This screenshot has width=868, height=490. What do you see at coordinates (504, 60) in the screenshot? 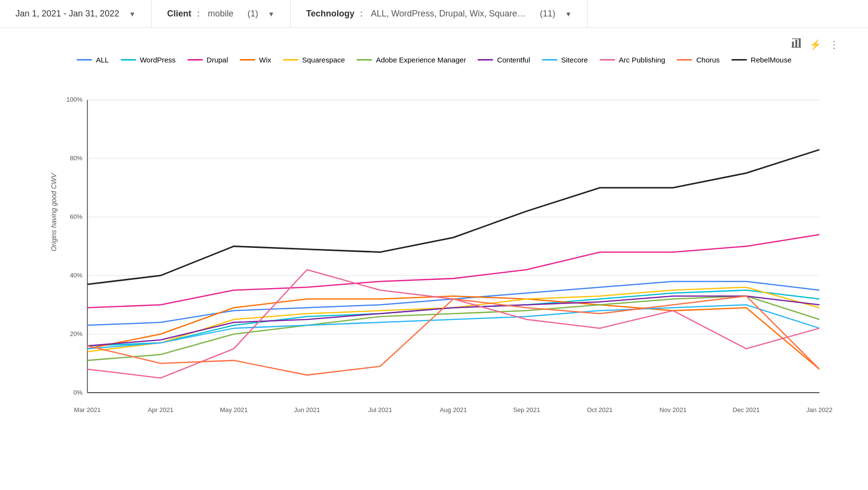
I see `legend-item-contentful: Contentful` at bounding box center [504, 60].